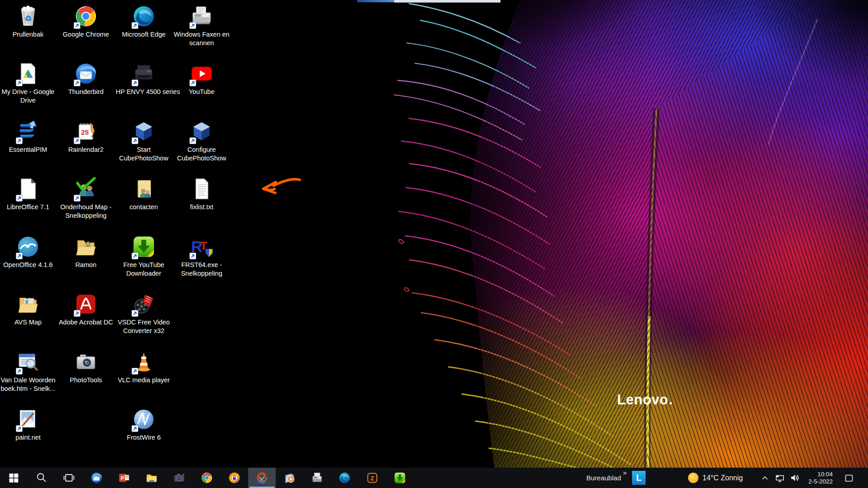 The height and width of the screenshot is (488, 868). What do you see at coordinates (85, 132) in the screenshot?
I see `svg-text: 25` at bounding box center [85, 132].